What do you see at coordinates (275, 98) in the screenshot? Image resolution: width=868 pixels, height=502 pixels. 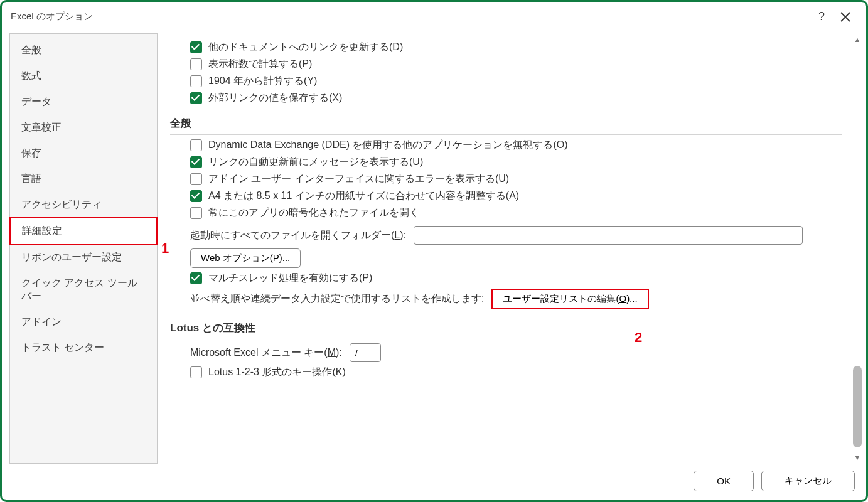 I see `cb-label: 外部リンクの値を保存する(X)` at bounding box center [275, 98].